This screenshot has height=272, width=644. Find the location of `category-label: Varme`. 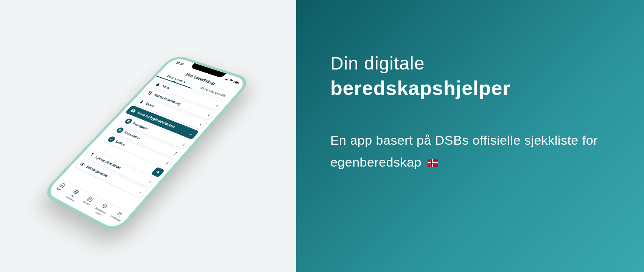

category-label: Varme is located at coordinates (151, 105).